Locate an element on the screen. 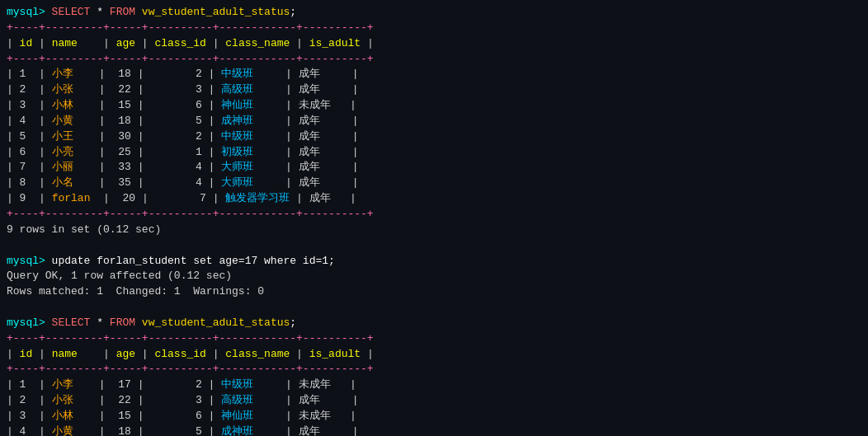  table2-row-2: | 2 | 小张 | 22 | 3 | 高级班 | 成年 | is located at coordinates (183, 401).